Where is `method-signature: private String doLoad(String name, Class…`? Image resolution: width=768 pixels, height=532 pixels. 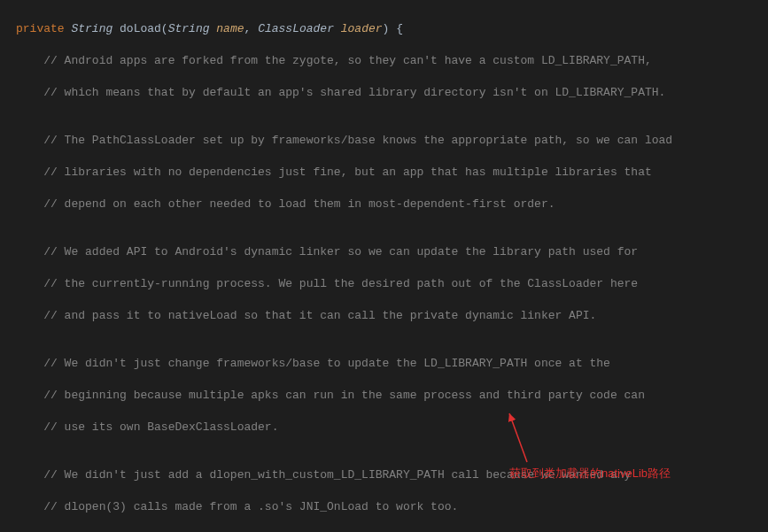
method-signature: private String doLoad(String name, Class… is located at coordinates (392, 29).